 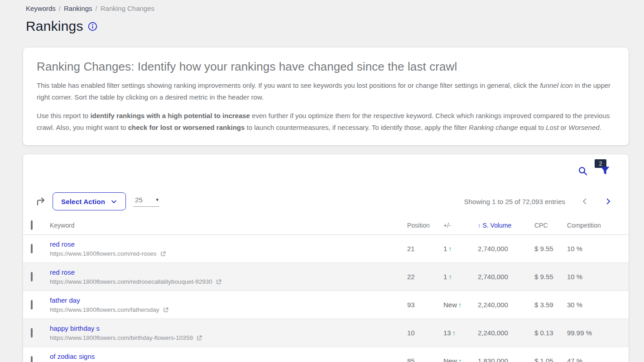 I want to click on competition-value: 47 %, so click(x=598, y=359).